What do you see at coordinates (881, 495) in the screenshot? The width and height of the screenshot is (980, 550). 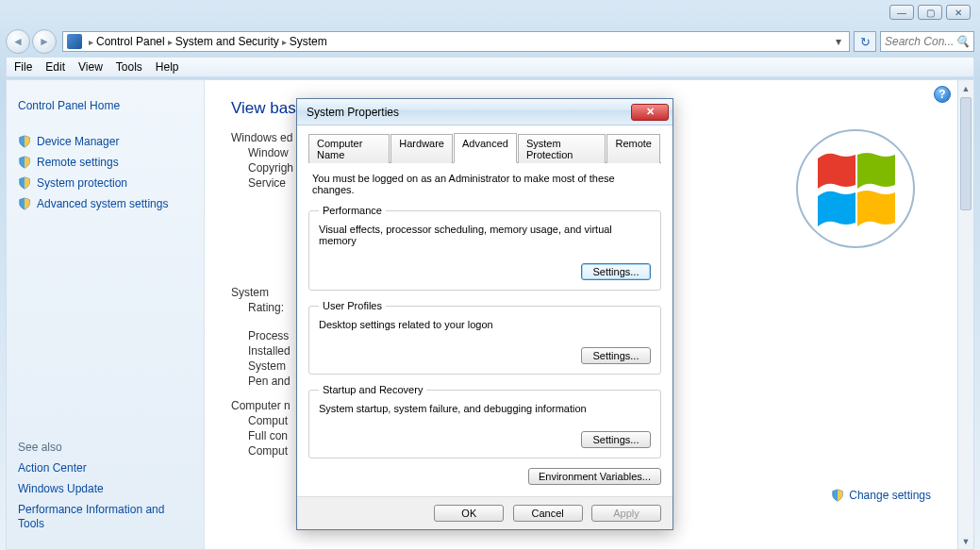 I see `change-settings-link: Change settings` at bounding box center [881, 495].